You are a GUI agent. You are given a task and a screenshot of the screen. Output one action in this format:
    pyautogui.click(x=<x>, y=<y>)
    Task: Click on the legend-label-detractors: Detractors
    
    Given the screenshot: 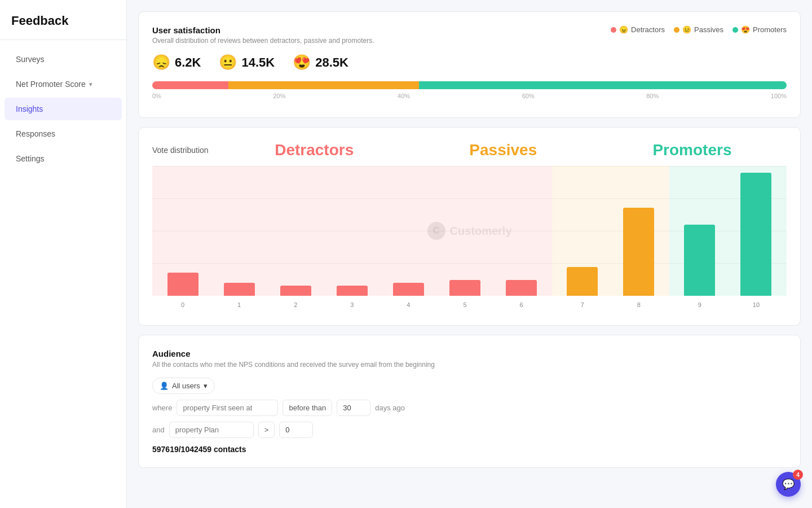 What is the action you would take?
    pyautogui.click(x=648, y=29)
    